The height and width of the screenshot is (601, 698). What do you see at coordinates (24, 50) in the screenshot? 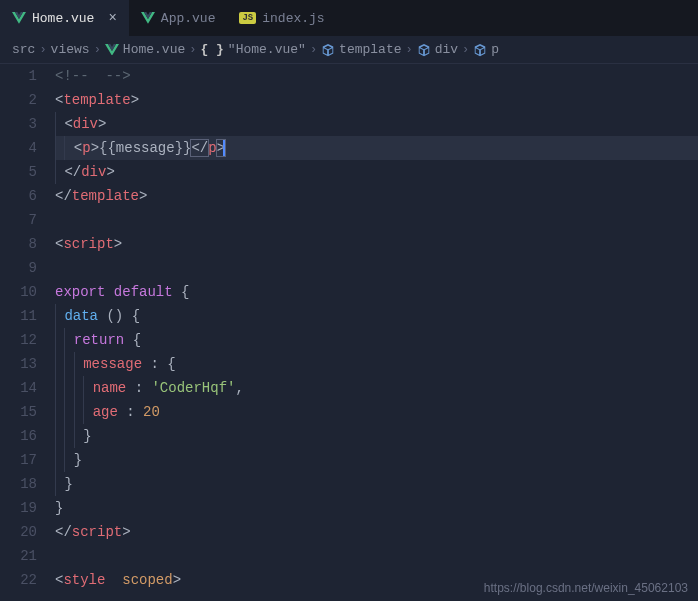
I see `breadcrumb-item: src` at bounding box center [24, 50].